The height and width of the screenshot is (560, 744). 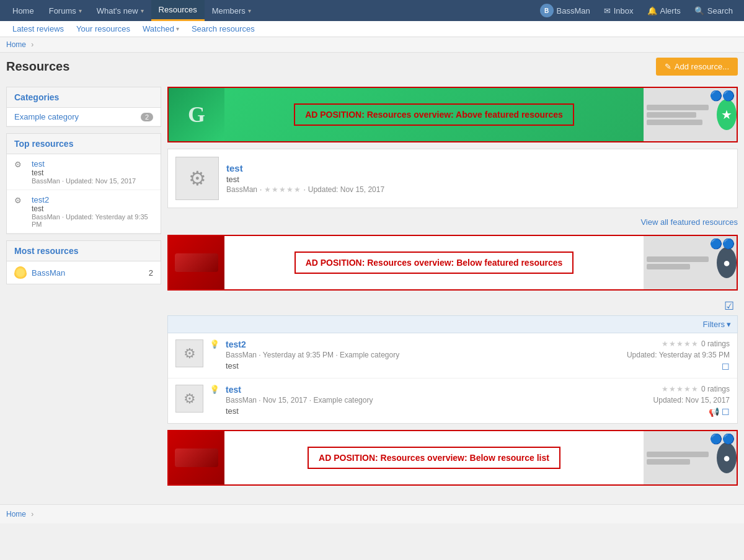 What do you see at coordinates (624, 11) in the screenshot?
I see `inbox-label: Inbox` at bounding box center [624, 11].